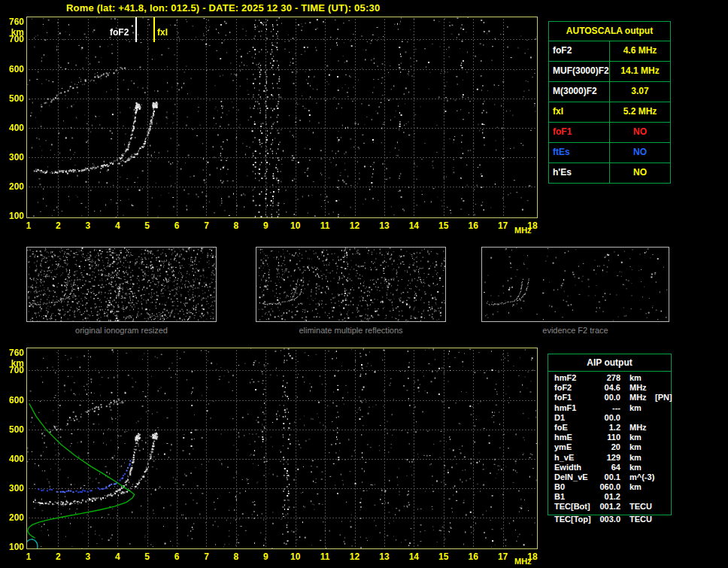 The height and width of the screenshot is (568, 728). I want to click on x-tick-label: 4, so click(117, 226).